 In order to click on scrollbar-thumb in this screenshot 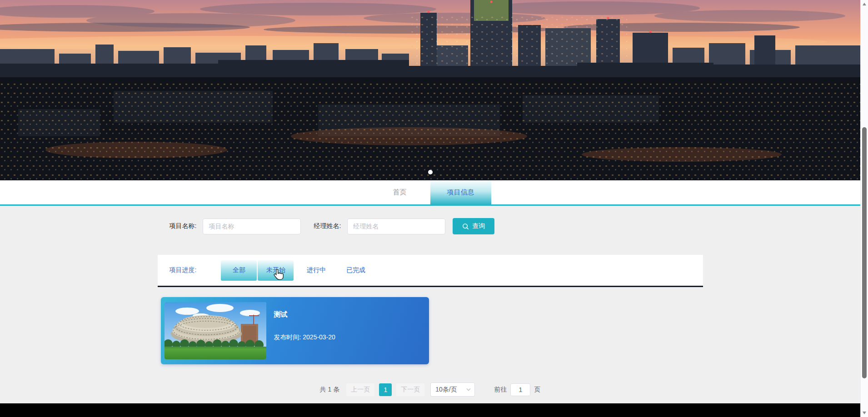, I will do `click(864, 253)`.